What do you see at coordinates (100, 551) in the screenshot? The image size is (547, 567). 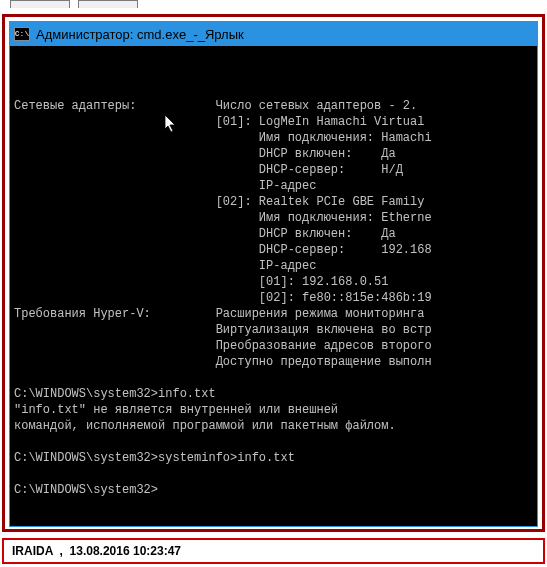 I see `caption-date: 13.08.2016` at bounding box center [100, 551].